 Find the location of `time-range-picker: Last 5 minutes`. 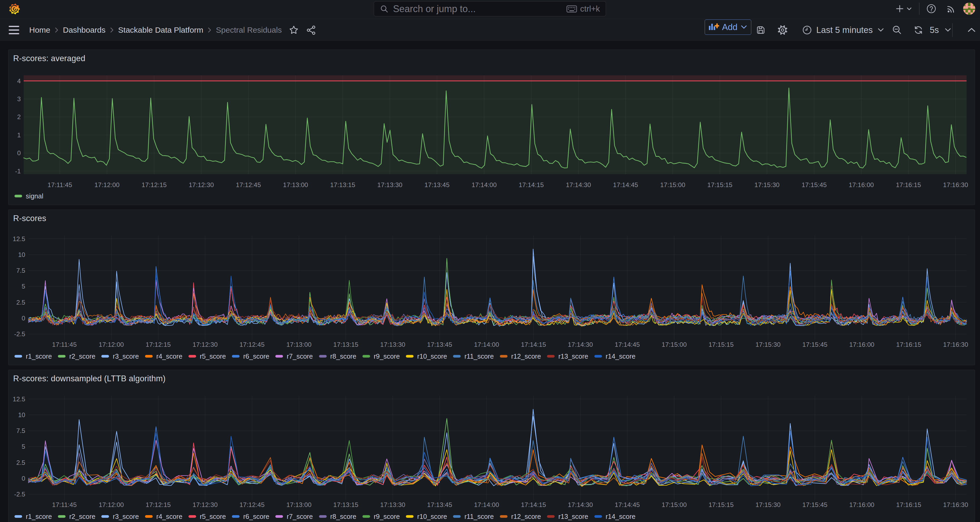

time-range-picker: Last 5 minutes is located at coordinates (843, 30).